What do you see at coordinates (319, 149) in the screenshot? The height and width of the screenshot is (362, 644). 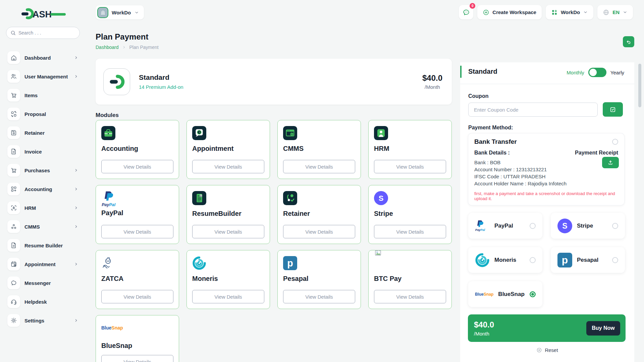 I see `module-card-cmms: CMMS View Details` at bounding box center [319, 149].